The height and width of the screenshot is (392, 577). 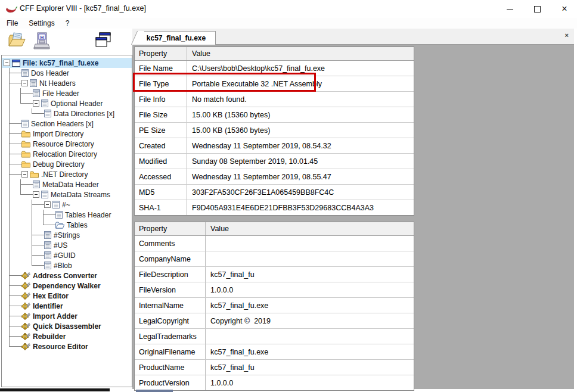 I want to click on tree-item-file-header: File Header, so click(x=67, y=93).